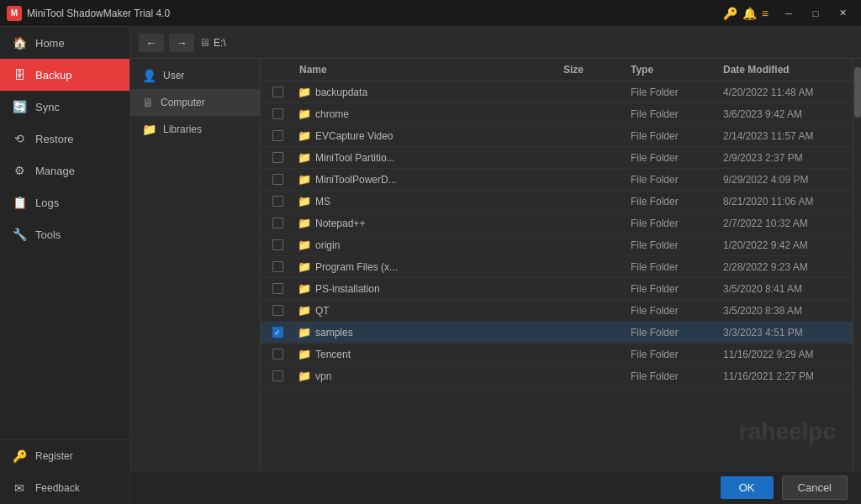 This screenshot has width=861, height=504. What do you see at coordinates (195, 102) in the screenshot?
I see `panel-item-computer: 🖥 Computer` at bounding box center [195, 102].